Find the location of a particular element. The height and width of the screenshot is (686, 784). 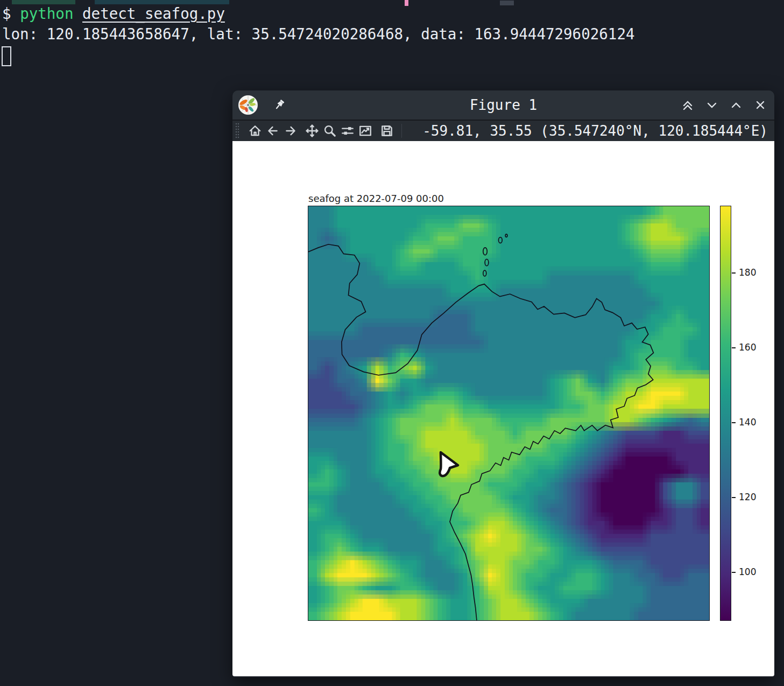

plot-title: seafog at 2022-07-09 00:00 is located at coordinates (376, 198).